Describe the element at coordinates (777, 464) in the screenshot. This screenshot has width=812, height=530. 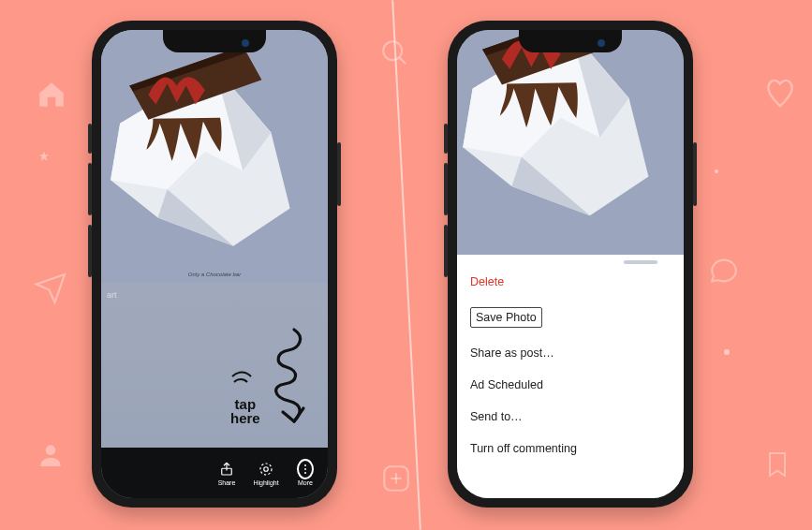
I see `bookmark-icon` at that location.